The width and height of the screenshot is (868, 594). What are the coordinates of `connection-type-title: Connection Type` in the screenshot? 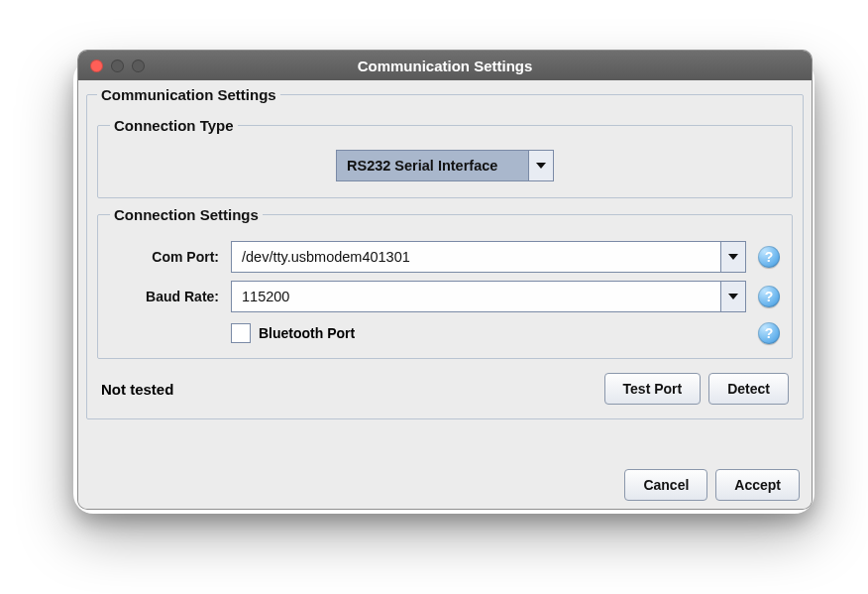 It's located at (174, 125).